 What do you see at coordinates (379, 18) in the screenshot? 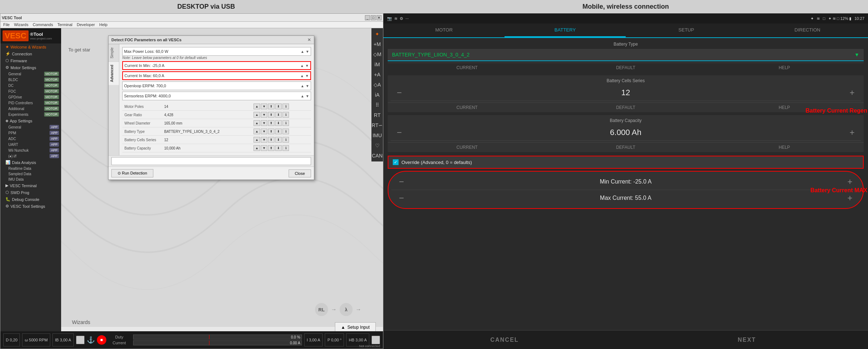
I see `close-button: ✕` at bounding box center [379, 18].